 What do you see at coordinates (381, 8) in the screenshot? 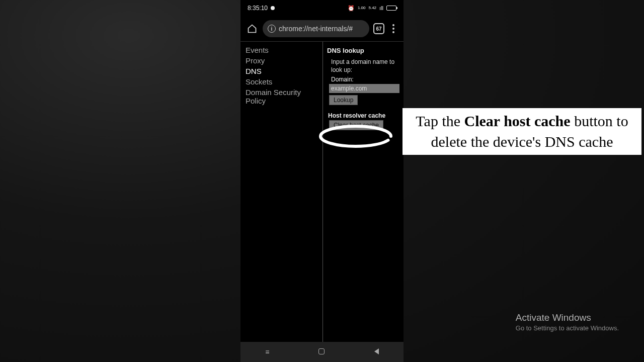
I see `signal-icon: ıll` at bounding box center [381, 8].